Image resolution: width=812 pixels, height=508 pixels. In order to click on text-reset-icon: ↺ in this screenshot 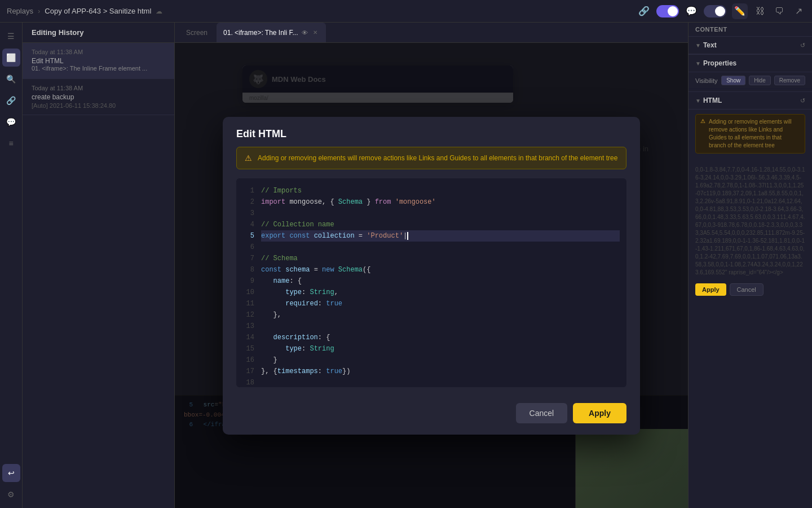, I will do `click(803, 45)`.